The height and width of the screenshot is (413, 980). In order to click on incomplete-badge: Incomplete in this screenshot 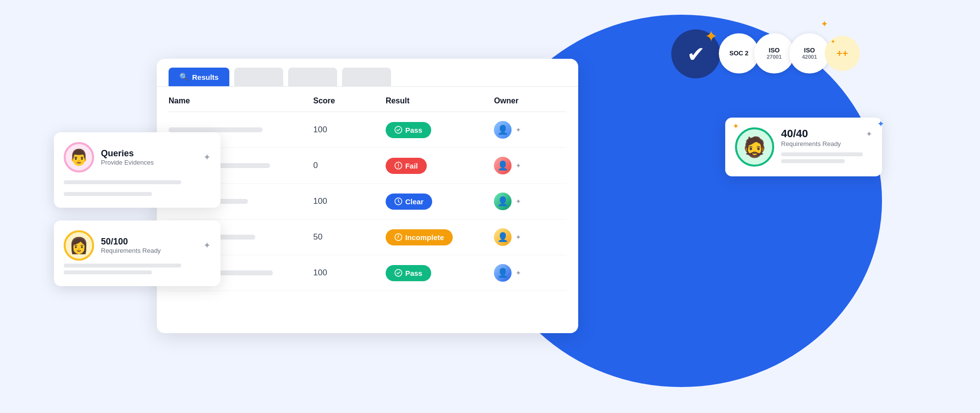, I will do `click(419, 237)`.